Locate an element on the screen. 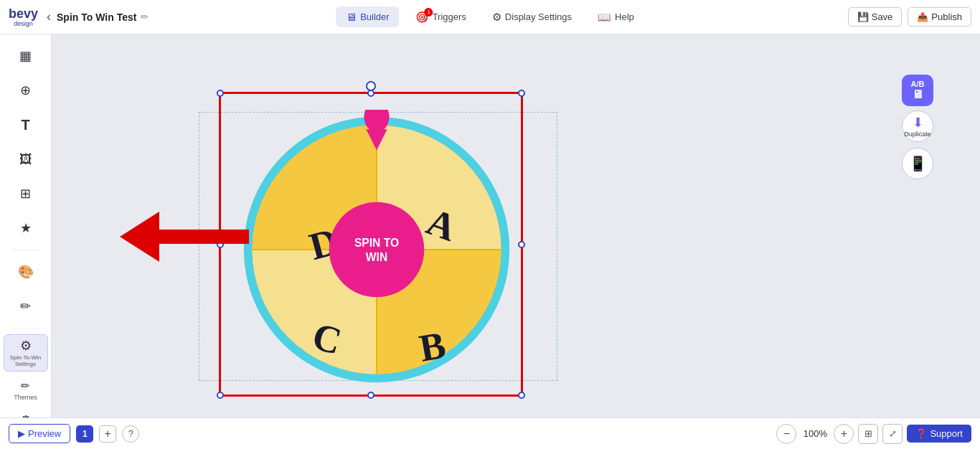  logo-sub: design is located at coordinates (23, 24).